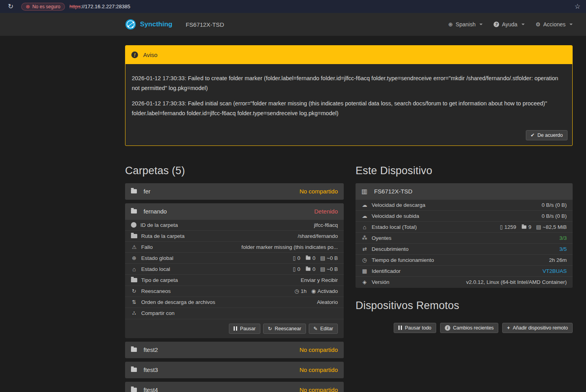  What do you see at coordinates (510, 24) in the screenshot?
I see `help-menu-label: Ayuda` at bounding box center [510, 24].